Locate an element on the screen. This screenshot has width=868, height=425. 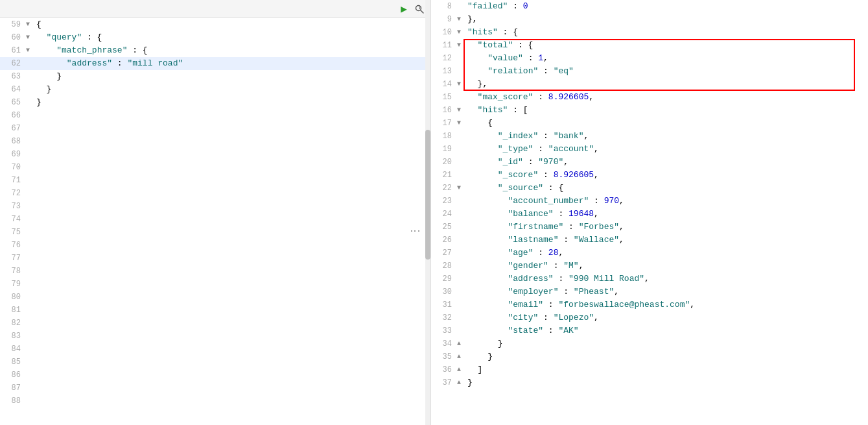
table-row: 14▼ }, is located at coordinates (650, 84).